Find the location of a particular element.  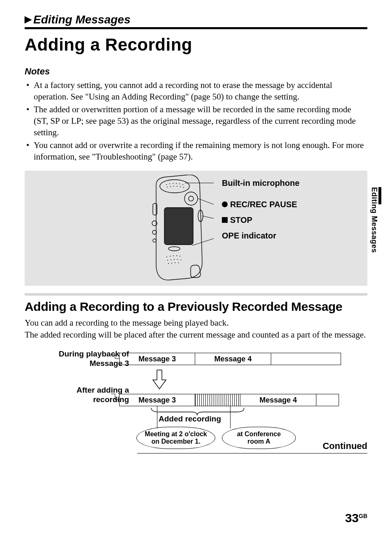

triangle-icon: ▶ is located at coordinates (28, 19).